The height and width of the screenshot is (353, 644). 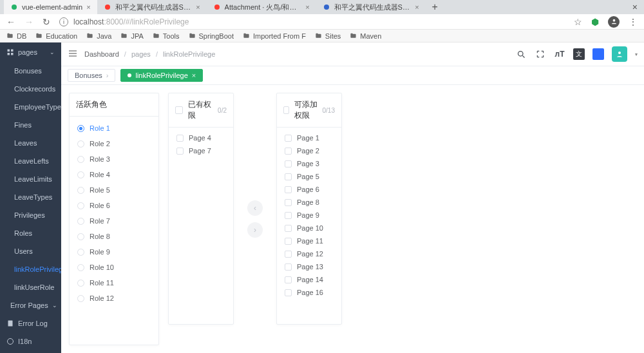 I want to click on assigned-select-all, so click(x=179, y=110).